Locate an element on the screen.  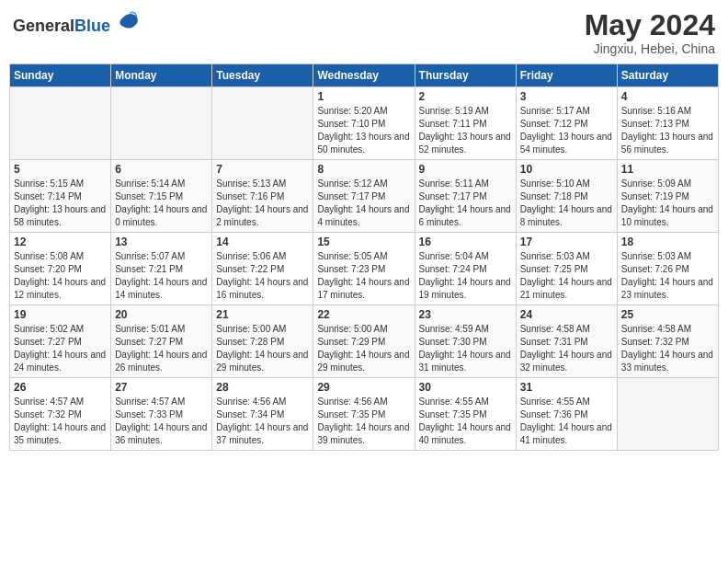
day-number: 19 is located at coordinates (61, 315).